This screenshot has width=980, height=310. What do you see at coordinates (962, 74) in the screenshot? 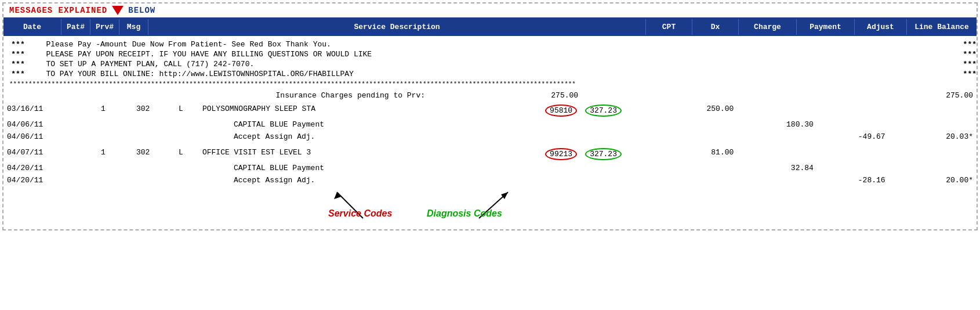
I see `notice-end-4: ***` at bounding box center [962, 74].